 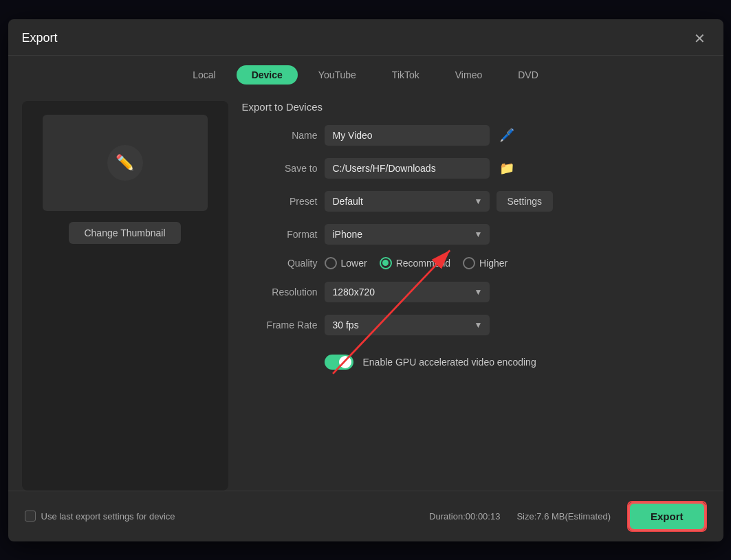 What do you see at coordinates (366, 37) in the screenshot?
I see `dialog-header: Export ✕` at bounding box center [366, 37].